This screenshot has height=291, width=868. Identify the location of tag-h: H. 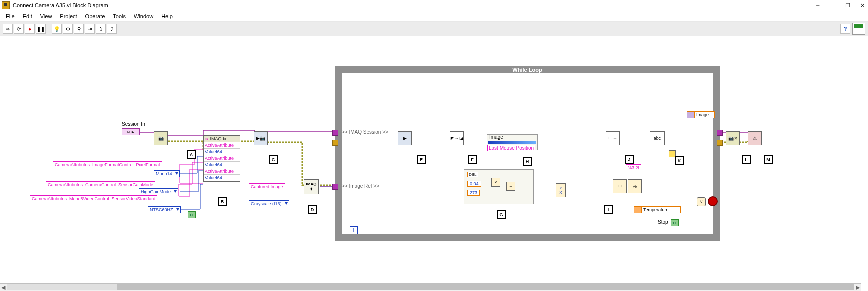
(527, 162).